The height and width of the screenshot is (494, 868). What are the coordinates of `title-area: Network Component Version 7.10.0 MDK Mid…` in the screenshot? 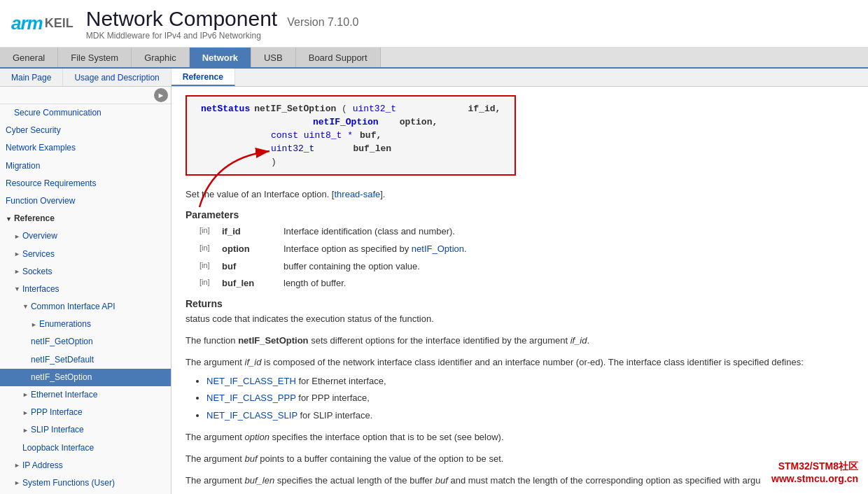 It's located at (223, 24).